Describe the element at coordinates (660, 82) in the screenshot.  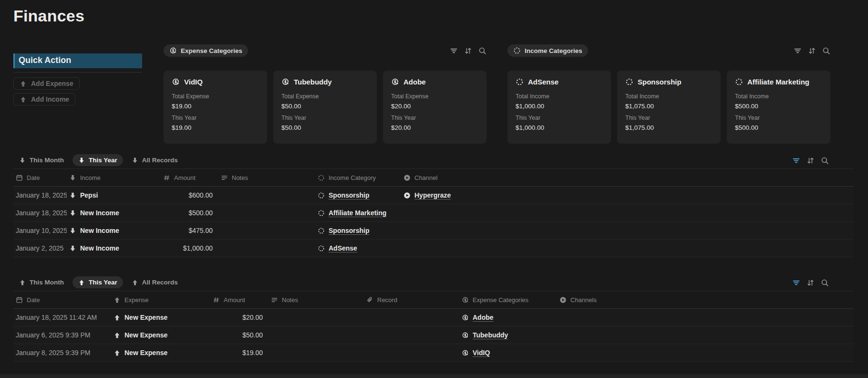
I see `card-title: Sponsorship` at that location.